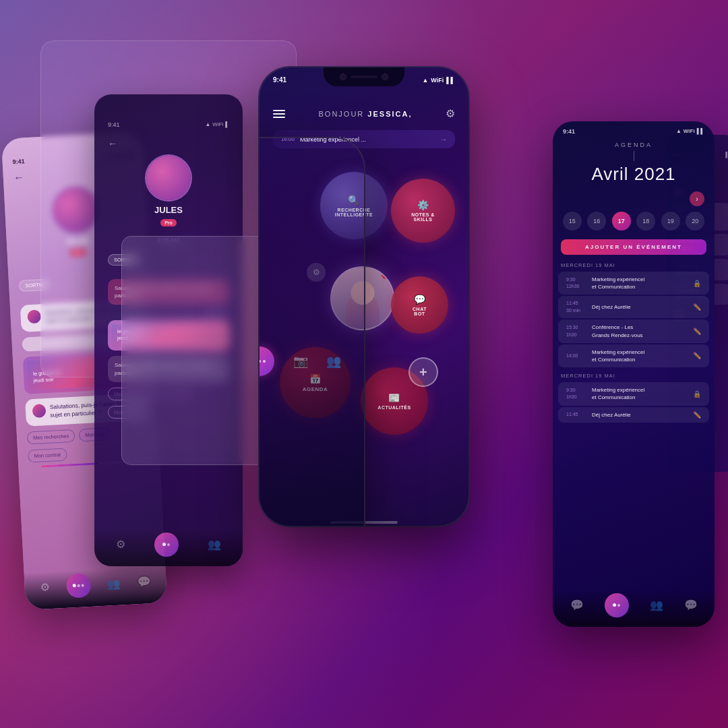 Image resolution: width=728 pixels, height=728 pixels. What do you see at coordinates (334, 361) in the screenshot?
I see `nav-users: 👥` at bounding box center [334, 361].